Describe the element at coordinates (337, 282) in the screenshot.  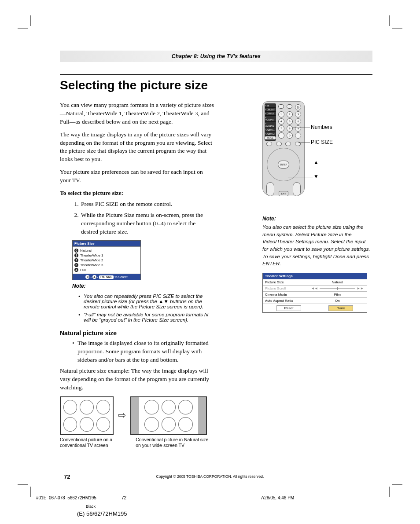
I see `row-value: Natural` at that location.